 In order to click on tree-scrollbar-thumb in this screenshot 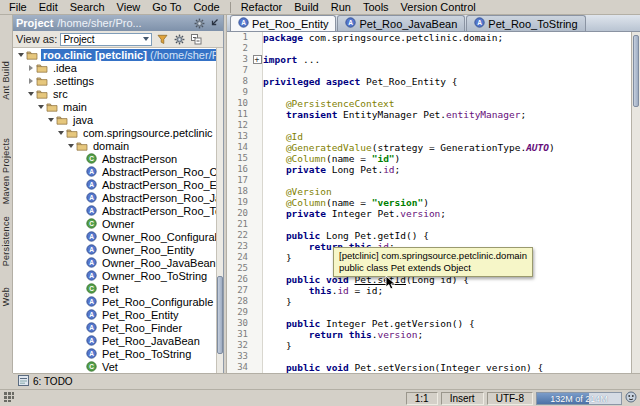, I will do `click(220, 315)`.